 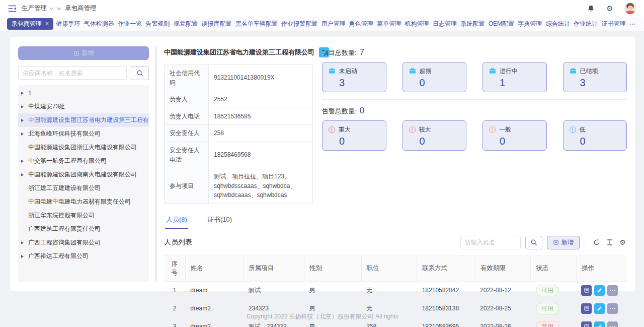 I want to click on tab-item-active: 承包商管理 ×, so click(x=30, y=24).